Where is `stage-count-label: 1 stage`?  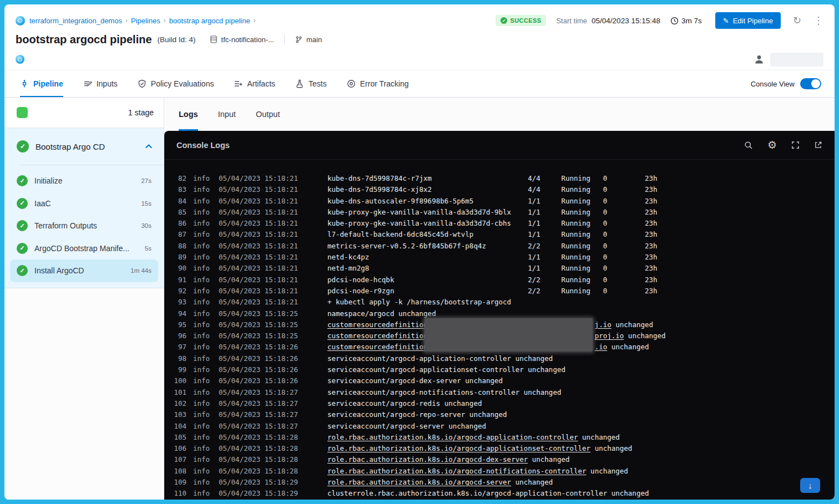 stage-count-label: 1 stage is located at coordinates (141, 113).